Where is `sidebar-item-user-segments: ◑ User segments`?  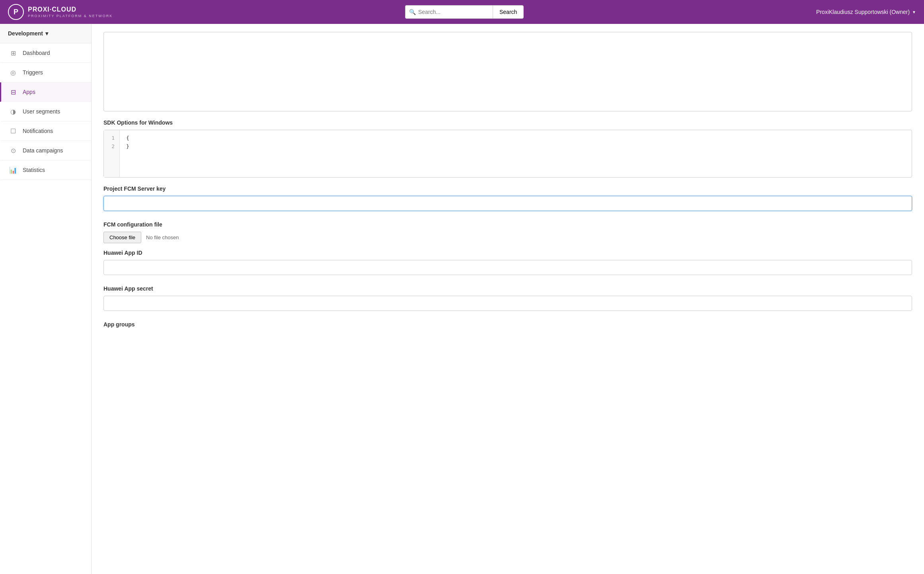
sidebar-item-user-segments: ◑ User segments is located at coordinates (45, 111).